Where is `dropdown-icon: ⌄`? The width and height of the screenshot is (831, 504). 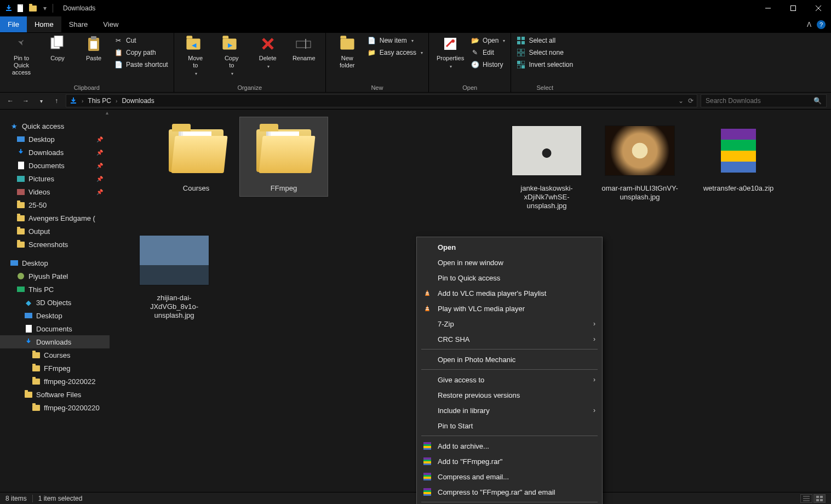 dropdown-icon: ⌄ is located at coordinates (681, 101).